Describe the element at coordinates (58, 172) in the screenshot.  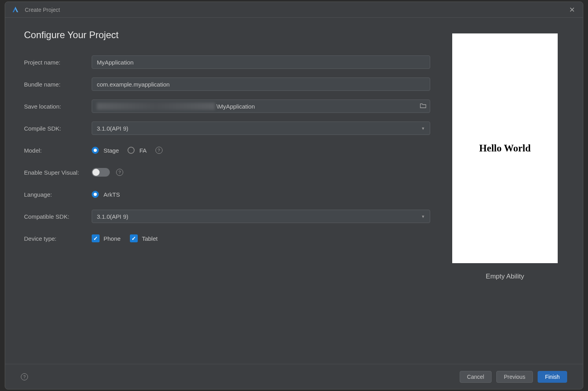
I see `label-super-visual: Enable Super Visual:` at that location.